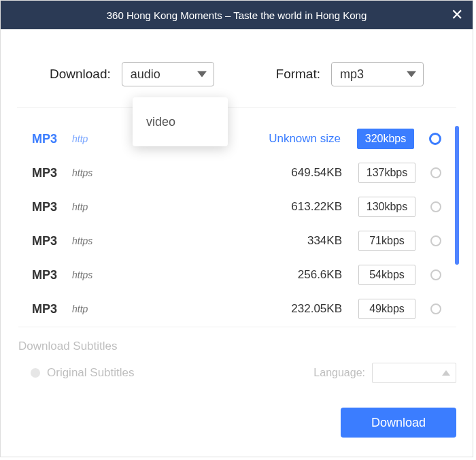  Describe the element at coordinates (80, 74) in the screenshot. I see `download-label: Download:` at that location.